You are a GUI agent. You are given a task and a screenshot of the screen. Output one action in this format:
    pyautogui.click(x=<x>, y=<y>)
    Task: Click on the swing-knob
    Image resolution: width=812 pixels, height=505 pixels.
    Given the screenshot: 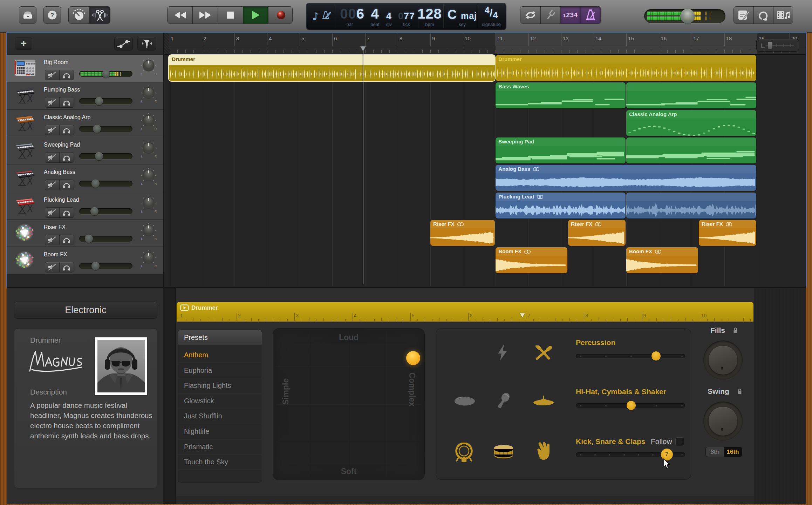 What is the action you would take?
    pyautogui.click(x=723, y=421)
    